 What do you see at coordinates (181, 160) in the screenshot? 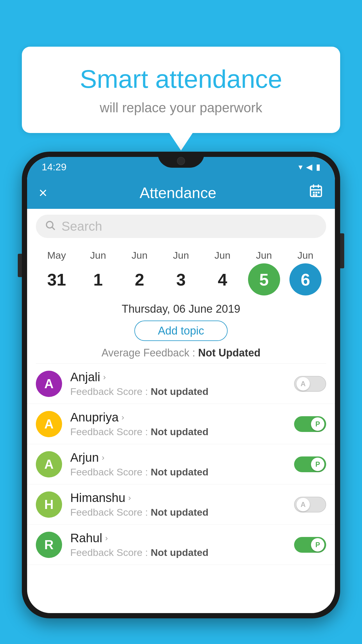
I see `phone-notch` at bounding box center [181, 160].